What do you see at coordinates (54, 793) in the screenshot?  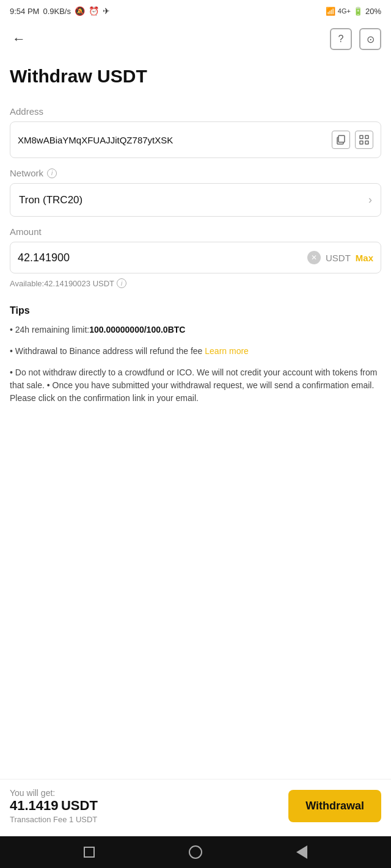 I see `you-get-label: You will get:` at bounding box center [54, 793].